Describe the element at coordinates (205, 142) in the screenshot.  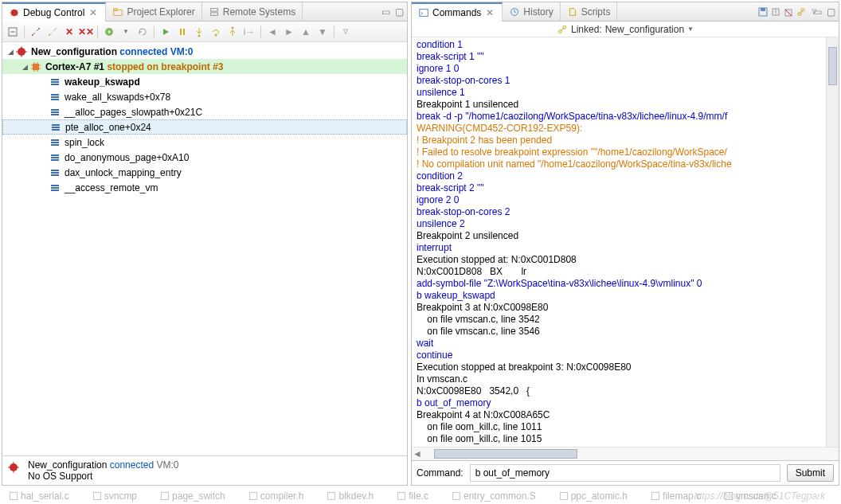
I see `stack-frame: spin_lock` at that location.